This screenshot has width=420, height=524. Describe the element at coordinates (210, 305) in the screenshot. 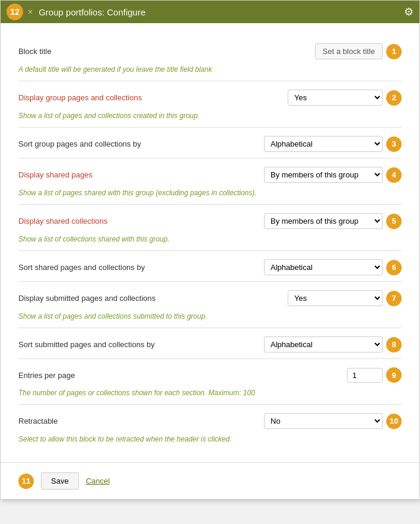

I see `display-submitted-row: Display submitted pages and collections …` at that location.